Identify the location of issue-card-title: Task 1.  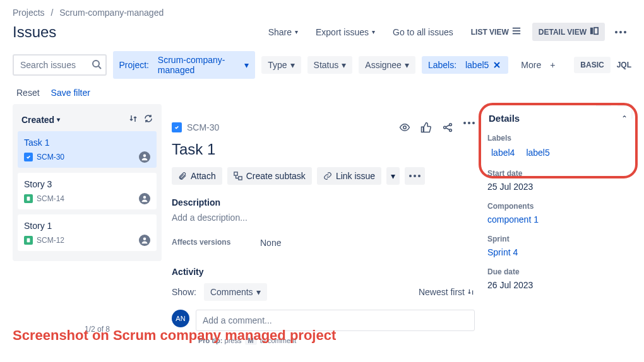
(87, 143).